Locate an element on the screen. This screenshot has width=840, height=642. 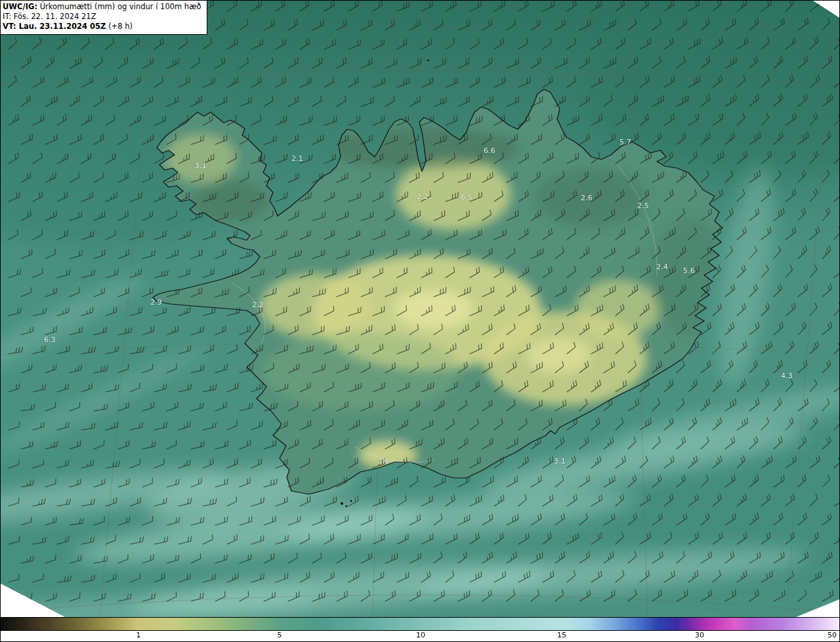
colorbar-tick-label: 10 is located at coordinates (421, 635).